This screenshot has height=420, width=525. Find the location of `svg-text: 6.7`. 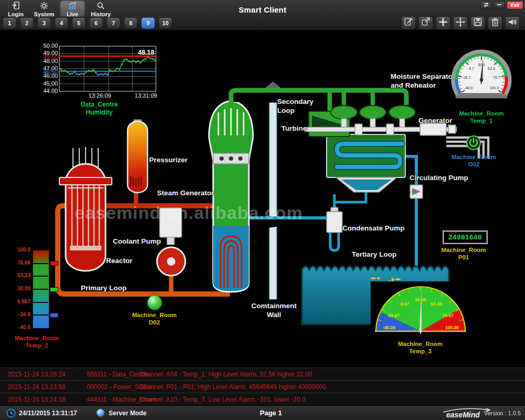

svg-text: 6.7 is located at coordinates (471, 68).